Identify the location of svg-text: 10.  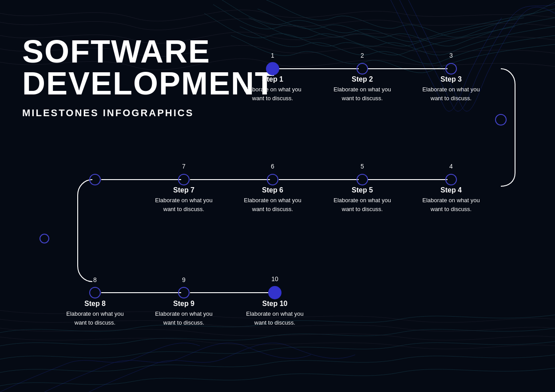
(275, 279).